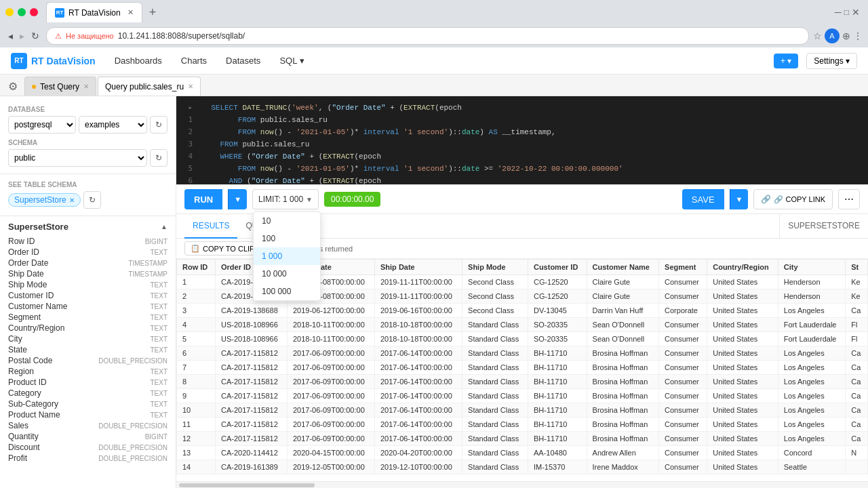 The image size is (868, 488). I want to click on query-tab-1: Test Query ✕, so click(60, 86).